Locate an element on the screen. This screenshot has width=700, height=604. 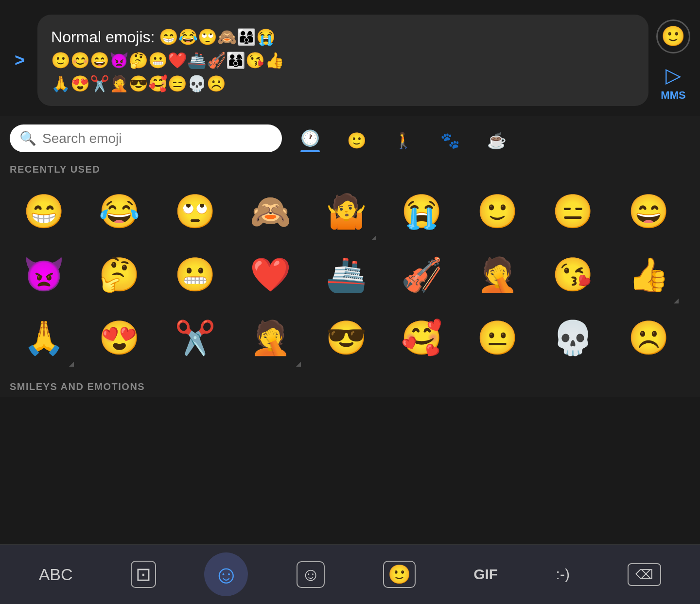
mms-button: ▷ MMS is located at coordinates (673, 83).